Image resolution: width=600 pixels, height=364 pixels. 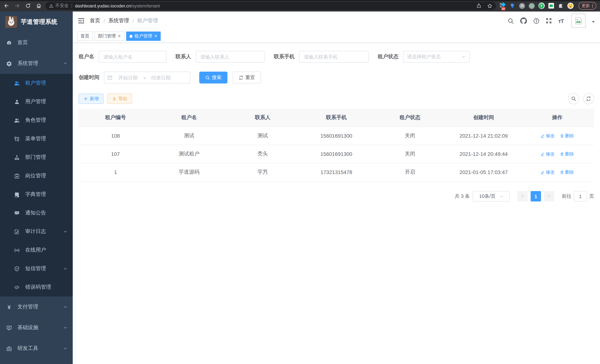 I want to click on github-icon, so click(x=524, y=21).